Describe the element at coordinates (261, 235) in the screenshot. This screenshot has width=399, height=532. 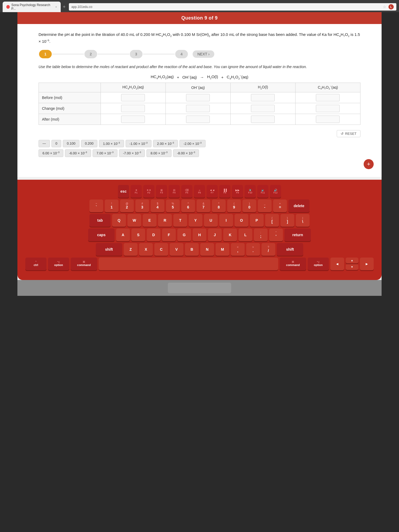
I see `key-semicolon: :;` at that location.